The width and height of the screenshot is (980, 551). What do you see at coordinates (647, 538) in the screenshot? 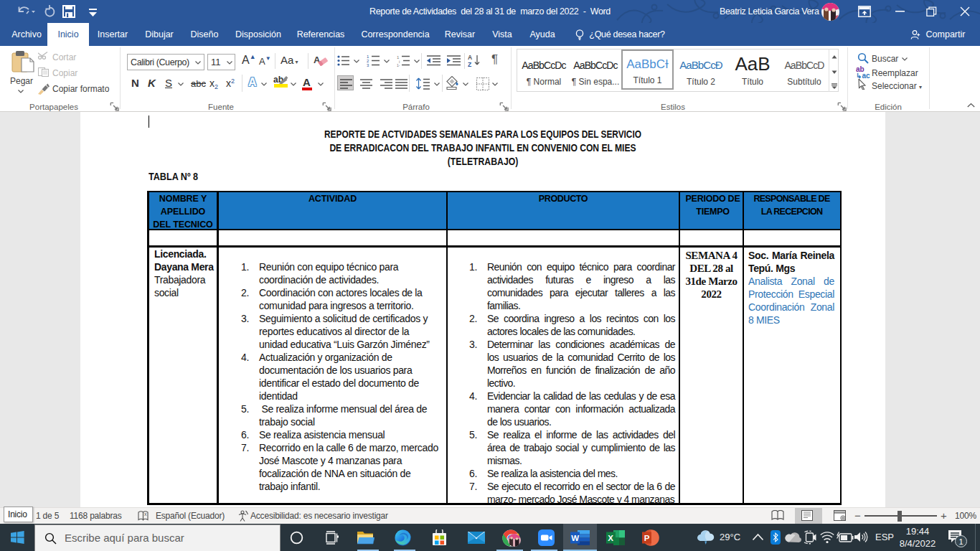
I see `svg-text: P` at bounding box center [647, 538].